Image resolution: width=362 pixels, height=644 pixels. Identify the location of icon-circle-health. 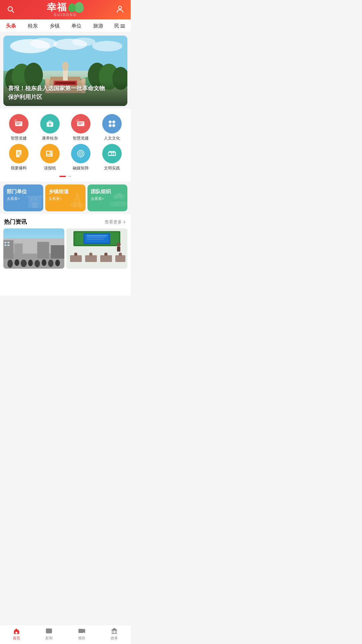
(50, 124).